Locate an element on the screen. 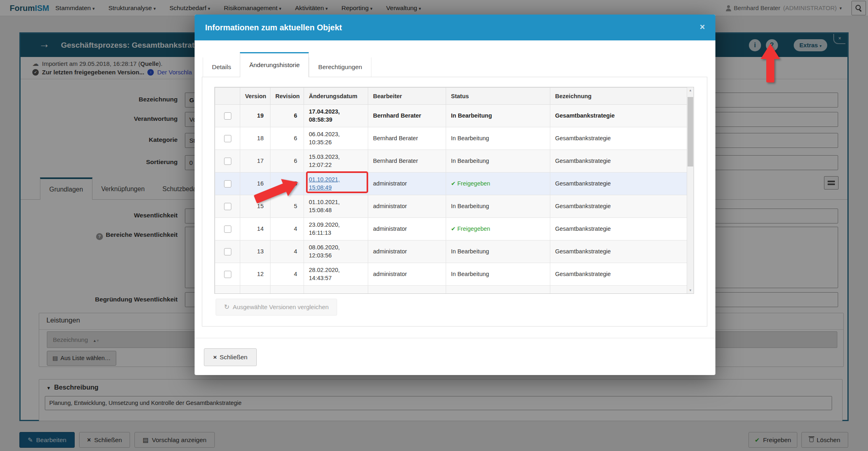 Image resolution: width=868 pixels, height=451 pixels. close-icon: × is located at coordinates (215, 357).